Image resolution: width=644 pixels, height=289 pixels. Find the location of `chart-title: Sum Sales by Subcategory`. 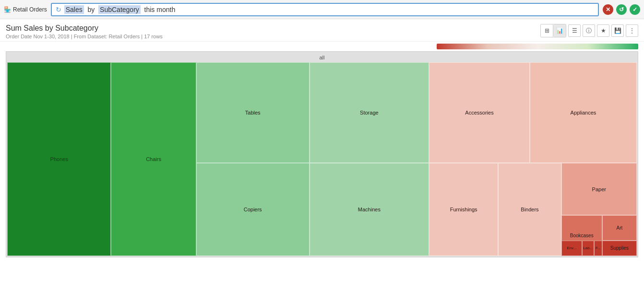

chart-title: Sum Sales by Subcategory is located at coordinates (84, 28).